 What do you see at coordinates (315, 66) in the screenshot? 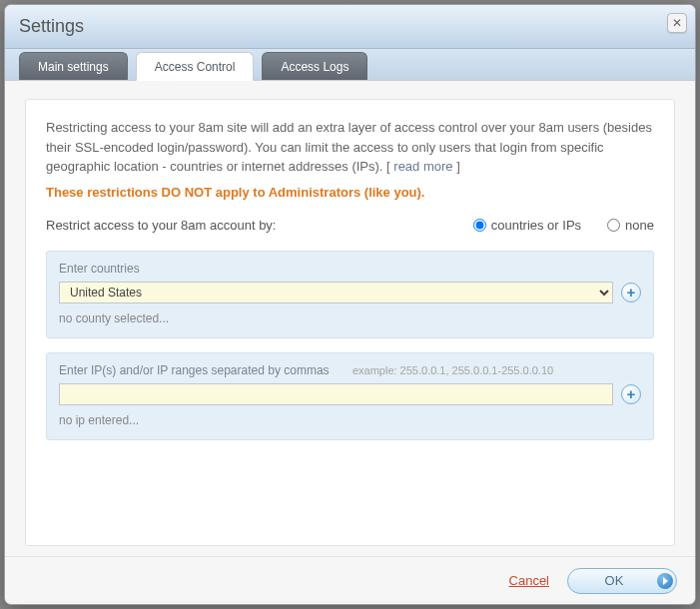
I see `tab-access-logs: Access Logs` at bounding box center [315, 66].